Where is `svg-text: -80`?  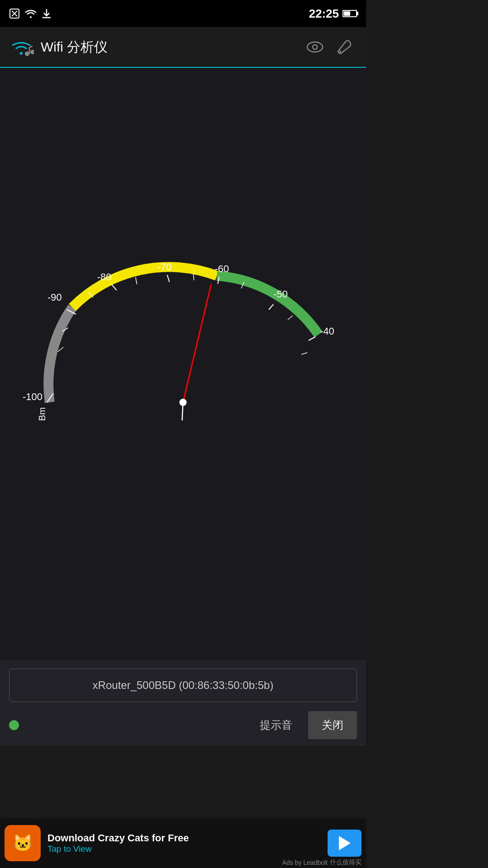 svg-text: -80 is located at coordinates (104, 277).